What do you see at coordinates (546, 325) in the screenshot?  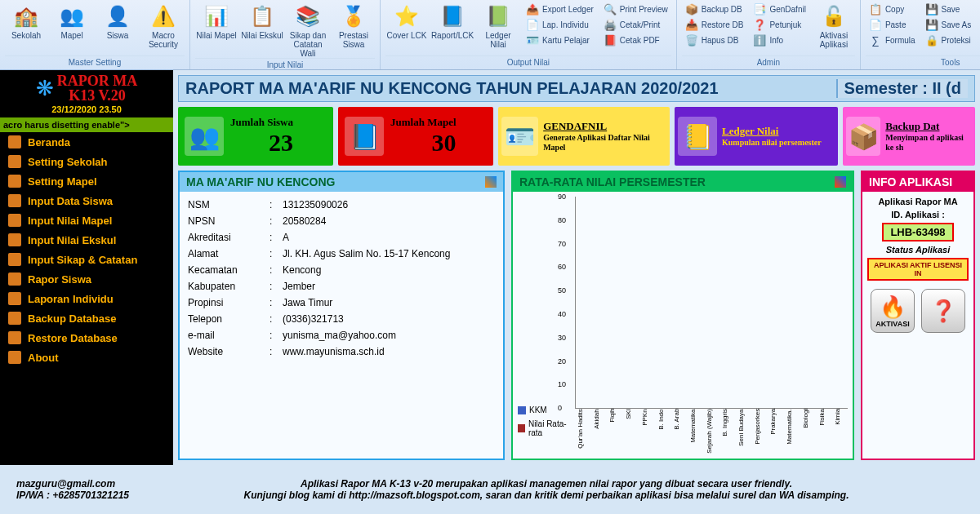 I see `chart-legend: KKM Nilai Rata-rata` at bounding box center [546, 325].